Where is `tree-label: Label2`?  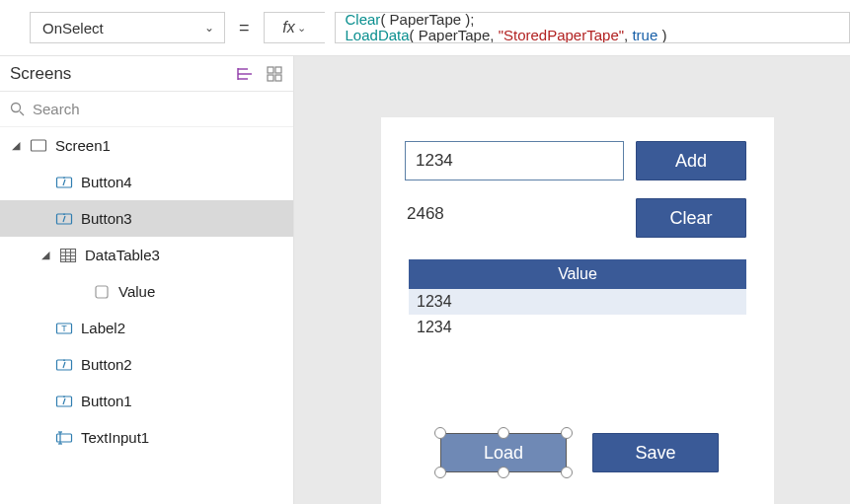
tree-label: Label2 is located at coordinates (103, 327).